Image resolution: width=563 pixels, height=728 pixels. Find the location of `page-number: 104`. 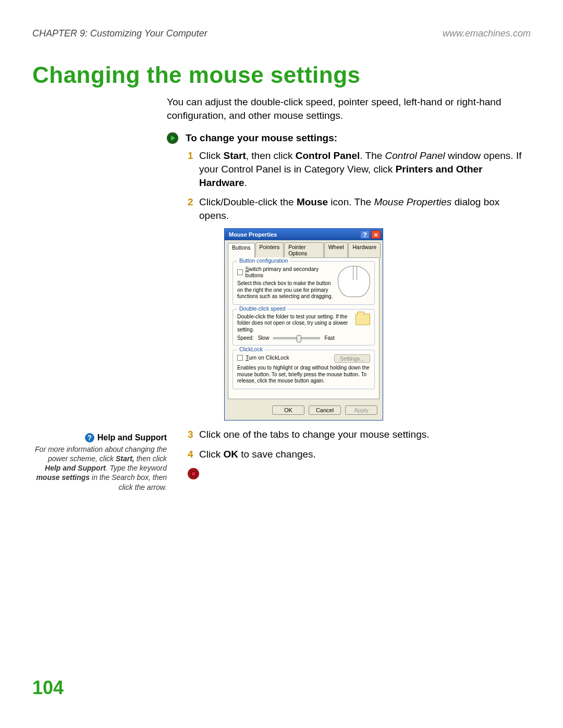

page-number: 104 is located at coordinates (48, 688).